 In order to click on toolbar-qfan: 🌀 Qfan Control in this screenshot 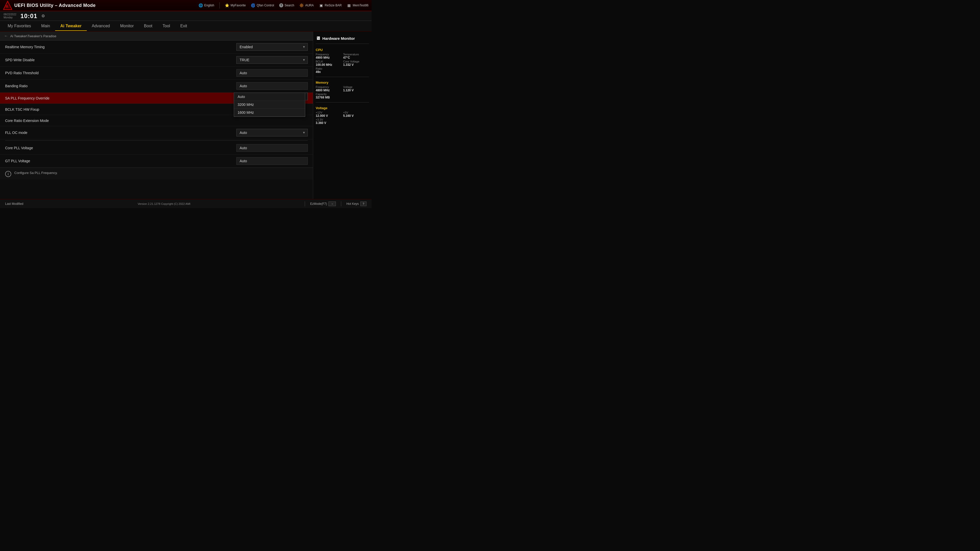, I will do `click(262, 5)`.